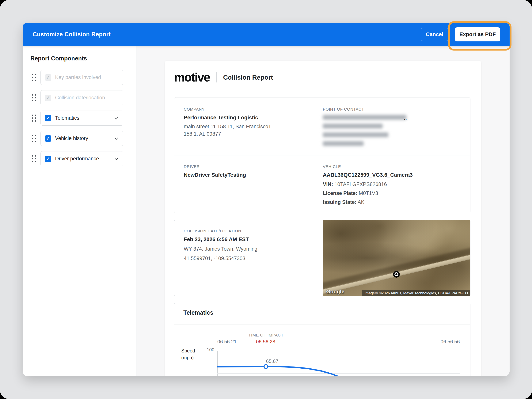  Describe the element at coordinates (221, 231) in the screenshot. I see `collision-label: COLLISION DATE/LOCATION` at that location.